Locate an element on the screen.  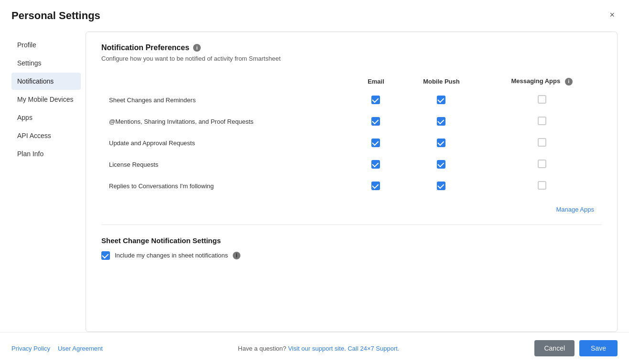
checkbox-row3-messaging is located at coordinates (542, 142).